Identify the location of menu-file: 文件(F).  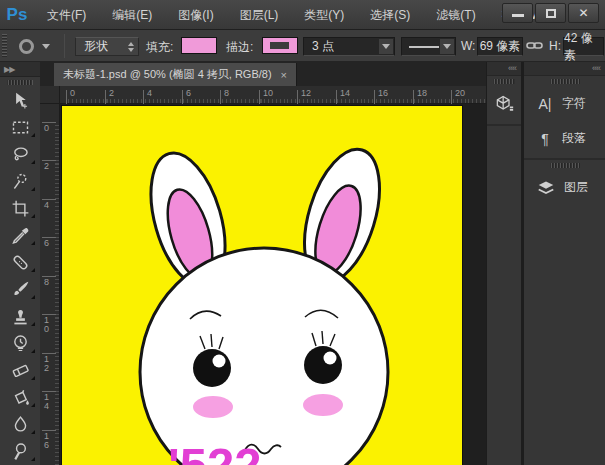
(66, 15).